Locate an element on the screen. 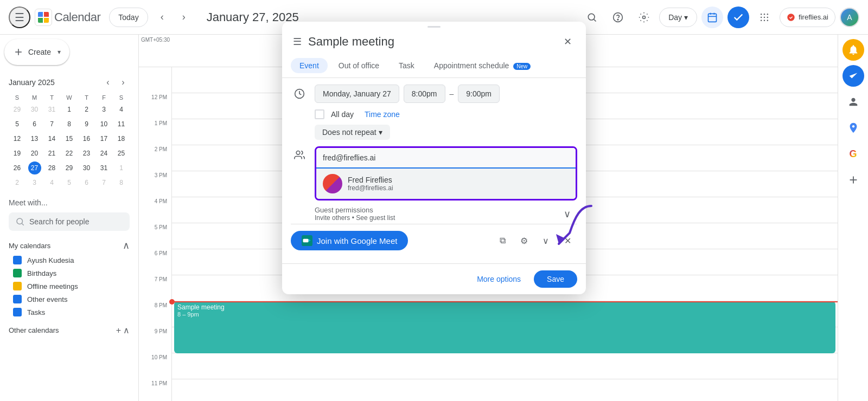 Image resolution: width=868 pixels, height=401 pixels. mini-day: 9 is located at coordinates (87, 124).